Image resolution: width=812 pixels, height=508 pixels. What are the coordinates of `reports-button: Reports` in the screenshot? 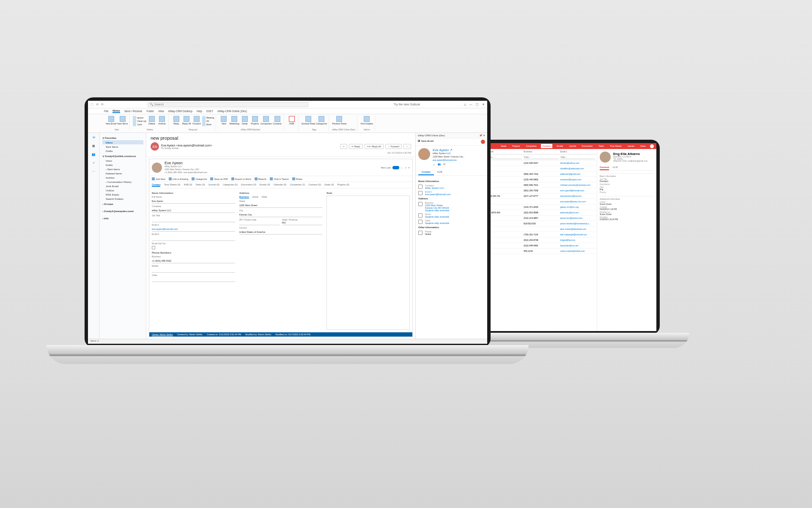 It's located at (261, 179).